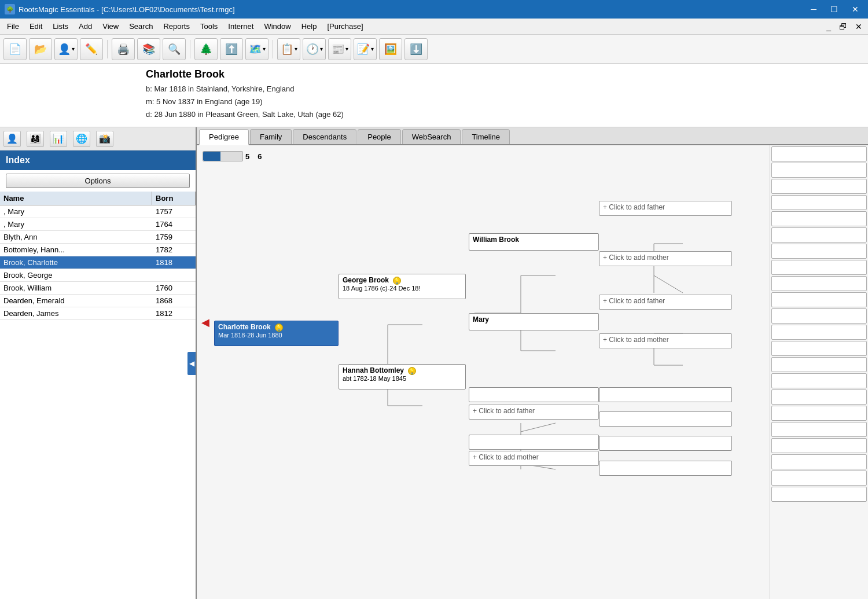 The width and height of the screenshot is (868, 599). Describe the element at coordinates (231, 49) in the screenshot. I see `upload-button: ⬆️` at that location.